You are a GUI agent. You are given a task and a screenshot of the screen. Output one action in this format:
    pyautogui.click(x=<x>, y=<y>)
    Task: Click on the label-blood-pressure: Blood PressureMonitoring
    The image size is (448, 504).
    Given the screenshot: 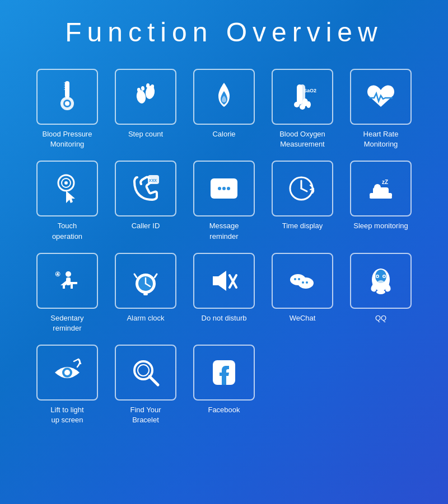 What is the action you would take?
    pyautogui.click(x=67, y=139)
    